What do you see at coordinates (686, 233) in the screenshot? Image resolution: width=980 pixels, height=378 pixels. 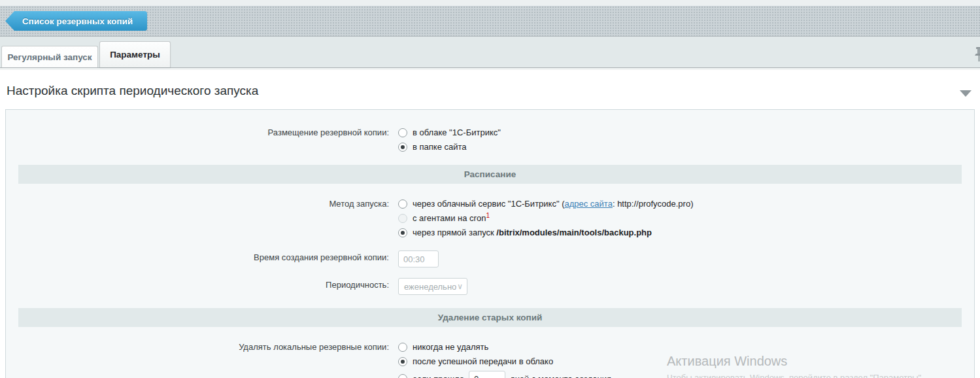 I see `radio-method-direct: через прямой запуск /bitrix/modules/main…` at bounding box center [686, 233].